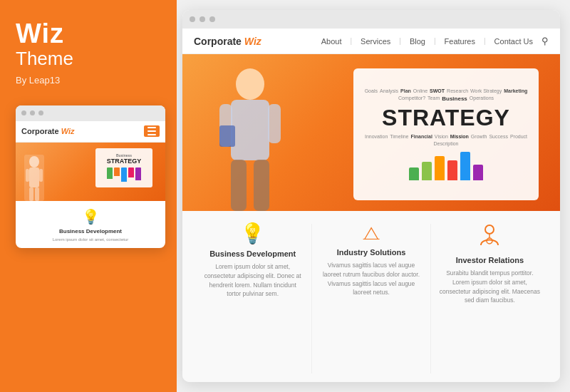  Describe the element at coordinates (376, 137) in the screenshot. I see `board-word-innovation: Innovation` at that location.